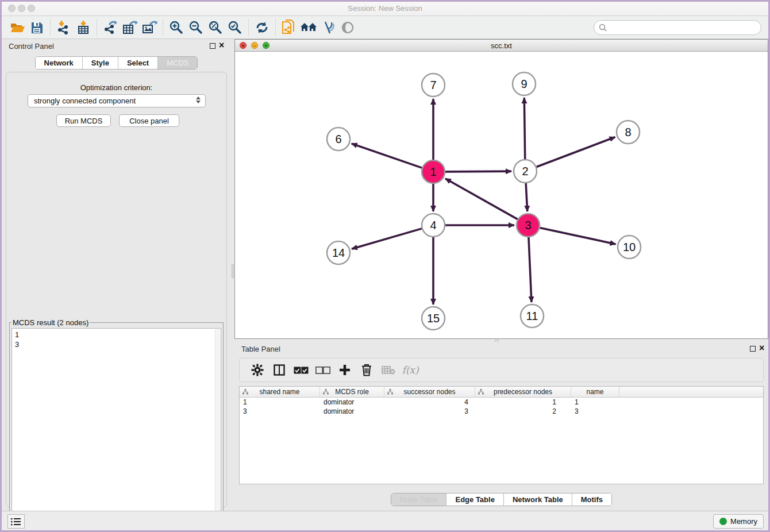 The width and height of the screenshot is (770, 532). What do you see at coordinates (723, 522) in the screenshot?
I see `memory-status-dot` at bounding box center [723, 522].